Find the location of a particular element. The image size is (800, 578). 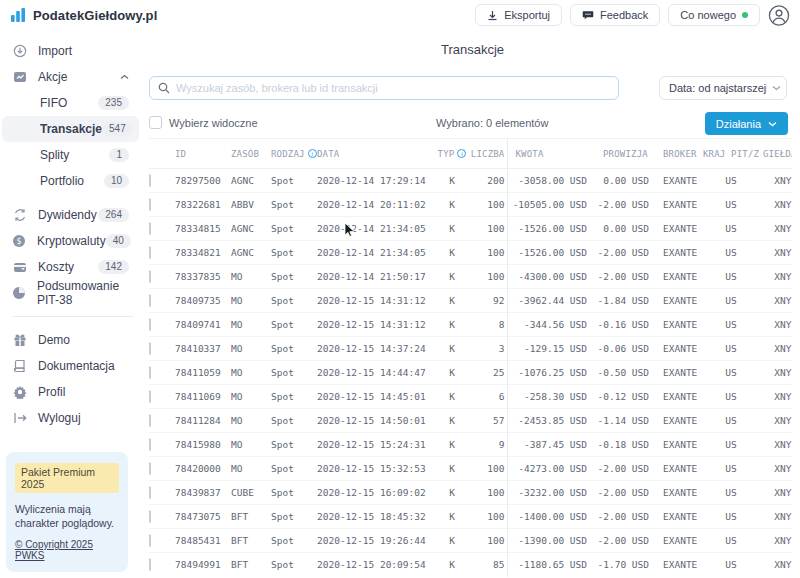

sidebar-item-portfolio: Portfolio 10 is located at coordinates (70, 181).